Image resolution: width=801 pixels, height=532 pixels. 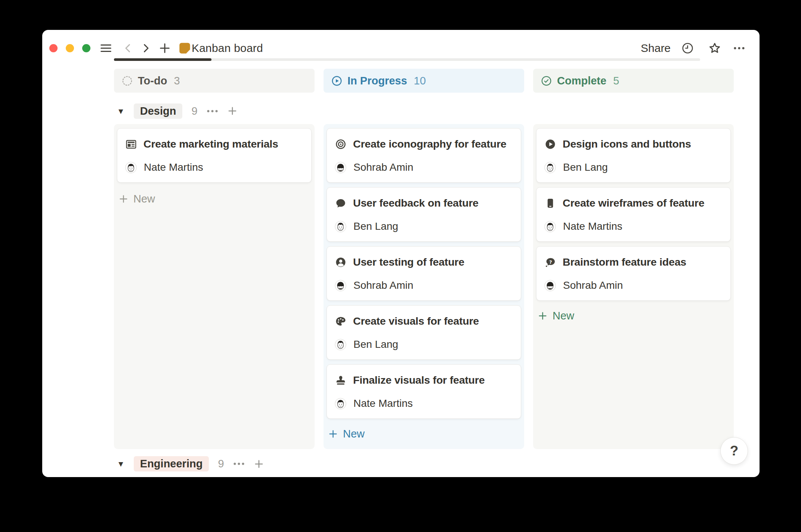 I want to click on window-controls, so click(x=70, y=48).